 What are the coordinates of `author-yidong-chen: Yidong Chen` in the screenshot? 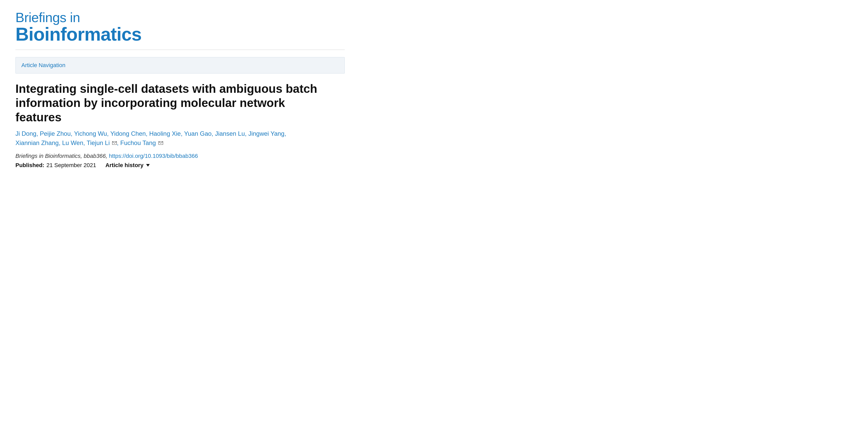 It's located at (128, 133).